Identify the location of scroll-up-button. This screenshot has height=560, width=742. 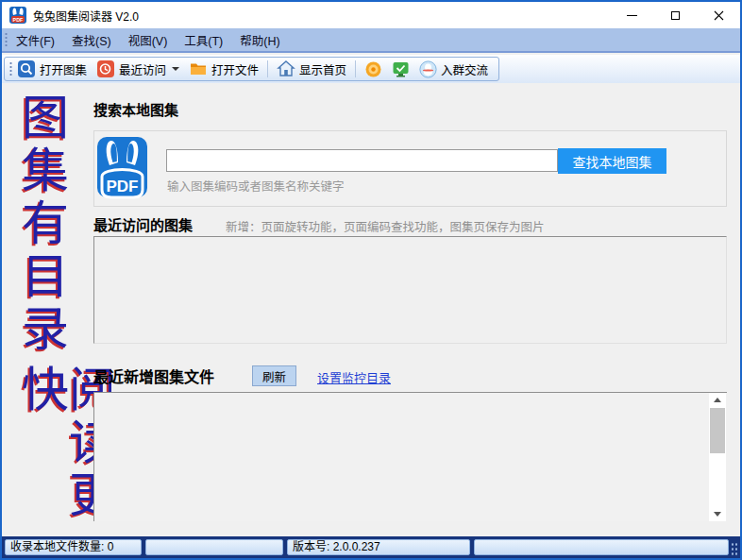
(717, 400).